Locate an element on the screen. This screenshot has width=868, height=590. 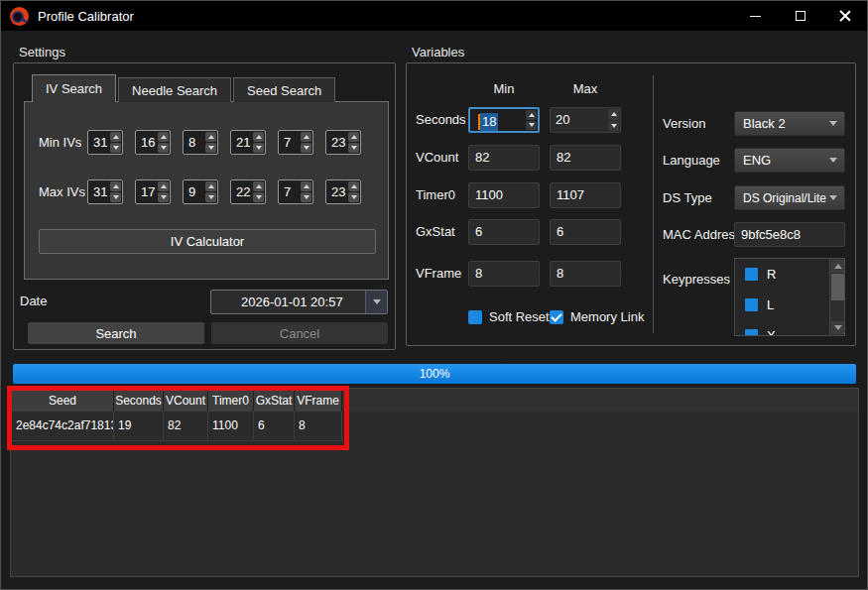
max-ivs-label: Max IVs is located at coordinates (63, 192).